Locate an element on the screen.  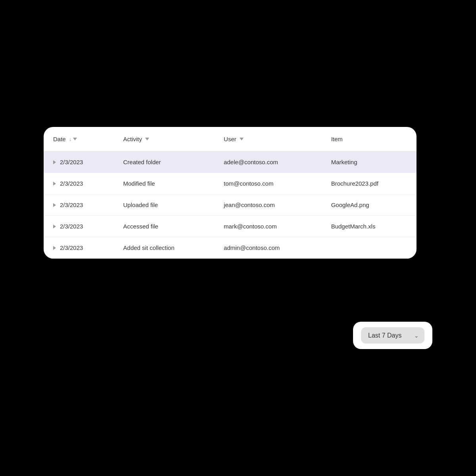
col-user-label: User is located at coordinates (230, 139).